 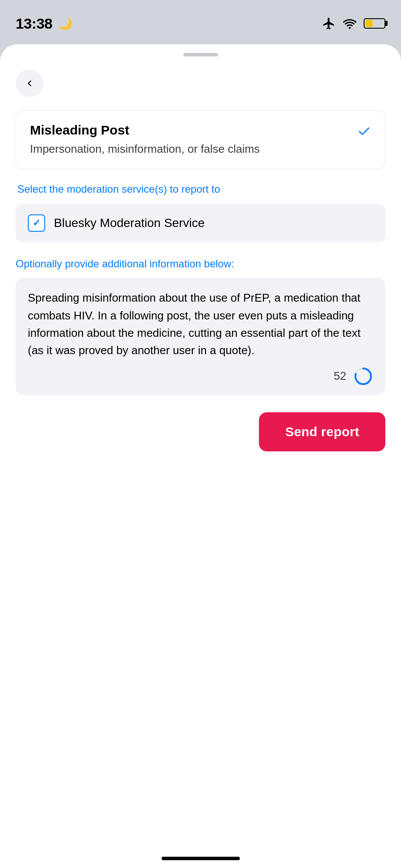 I want to click on status-bar: 13:38 🌙, so click(x=201, y=20).